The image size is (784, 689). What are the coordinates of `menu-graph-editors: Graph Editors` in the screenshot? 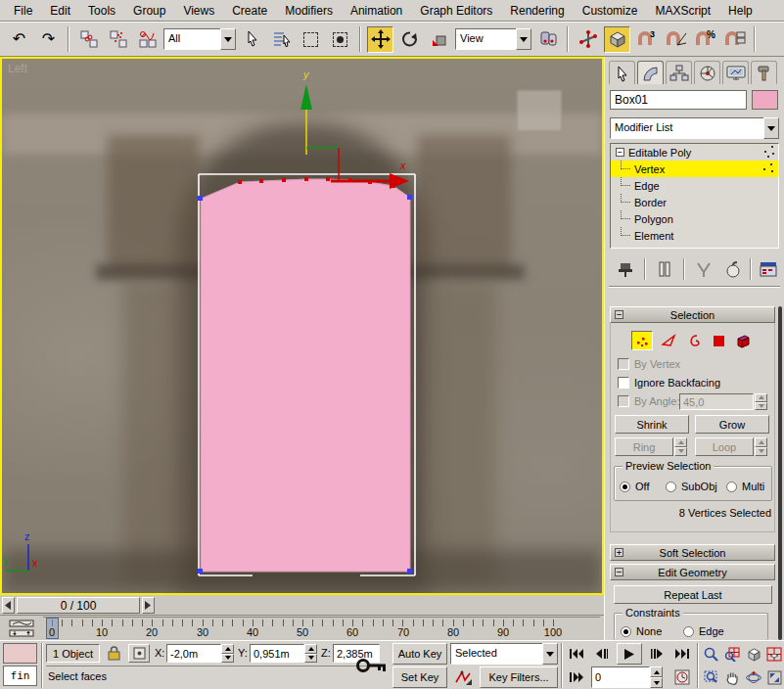 It's located at (456, 11).